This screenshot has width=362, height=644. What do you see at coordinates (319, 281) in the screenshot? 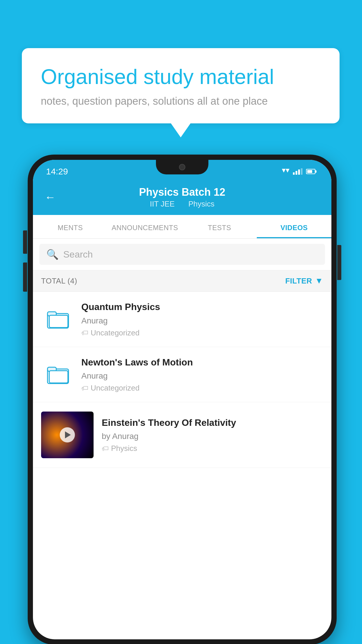
I see `filter-icon: ▼` at bounding box center [319, 281].